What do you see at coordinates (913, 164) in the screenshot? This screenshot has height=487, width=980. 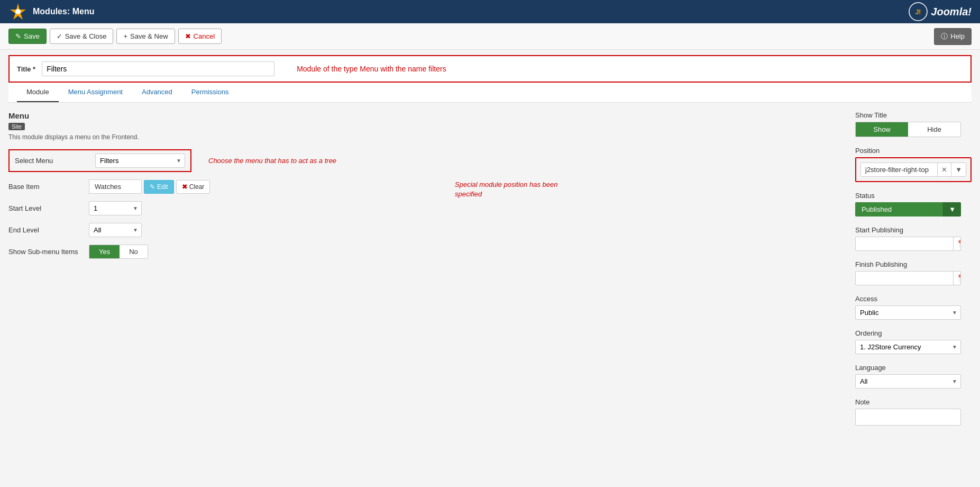 I see `position-section: Position j2store-filter-right-top ✕ ▼` at bounding box center [913, 164].